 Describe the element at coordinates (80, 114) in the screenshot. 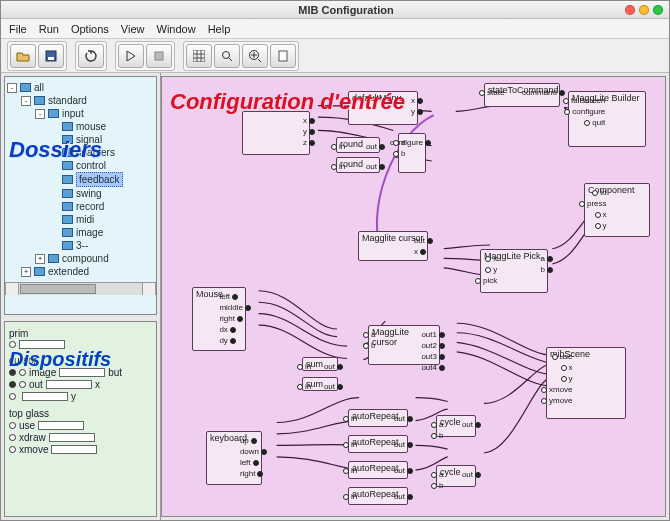

I see `tree-item: -input` at that location.